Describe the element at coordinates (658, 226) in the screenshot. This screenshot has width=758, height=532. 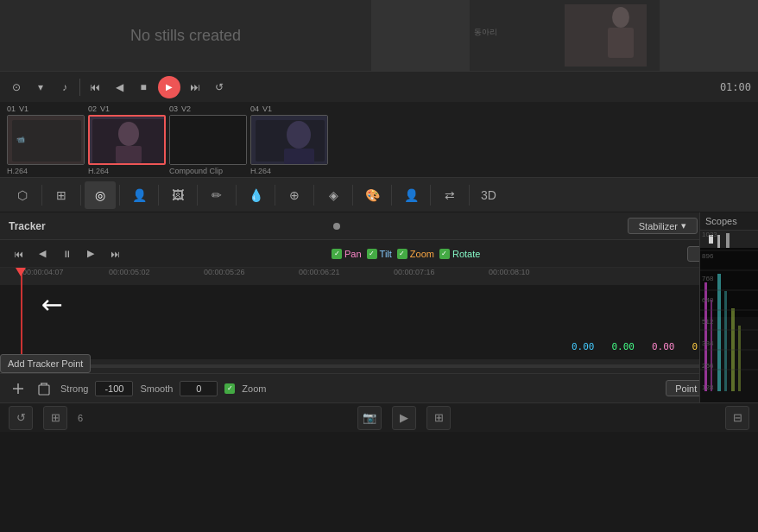
I see `stabilizer-label: Stabilizer` at that location.